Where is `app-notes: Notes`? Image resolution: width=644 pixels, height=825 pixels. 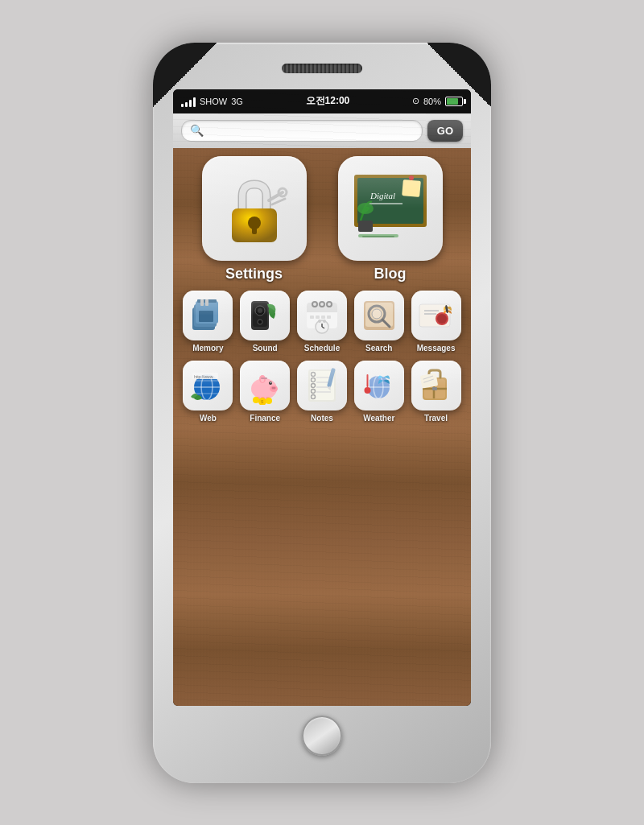
app-notes: Notes is located at coordinates (322, 391).